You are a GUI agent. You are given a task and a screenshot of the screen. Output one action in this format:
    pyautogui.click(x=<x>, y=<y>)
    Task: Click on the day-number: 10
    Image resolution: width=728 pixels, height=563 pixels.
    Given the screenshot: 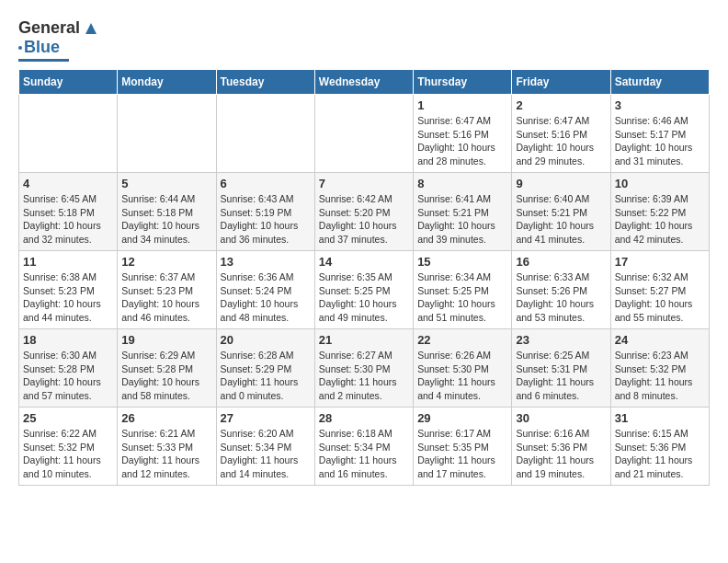 What is the action you would take?
    pyautogui.click(x=660, y=184)
    